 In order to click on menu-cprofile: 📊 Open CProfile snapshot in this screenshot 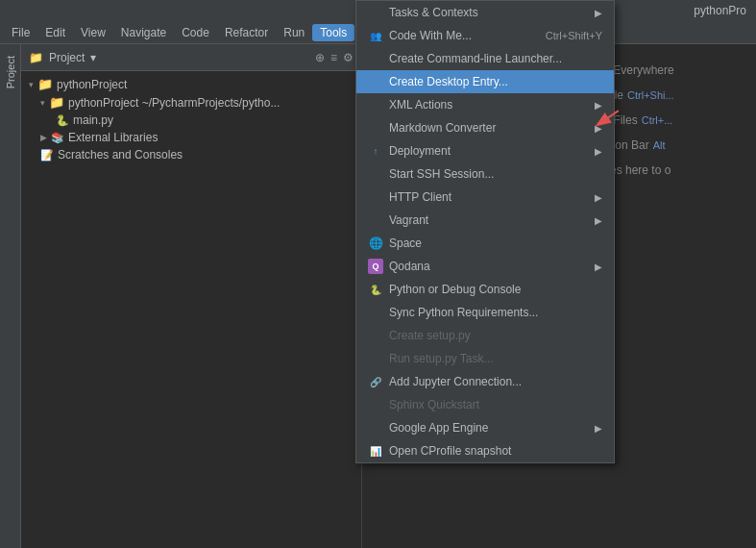, I will do `click(485, 451)`.